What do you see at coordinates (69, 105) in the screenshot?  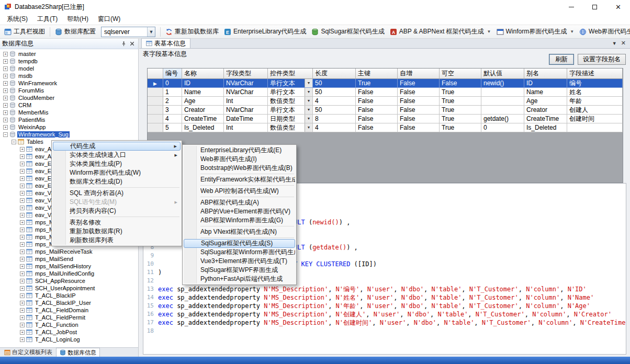 I see `tree-node: +CRM` at bounding box center [69, 105].